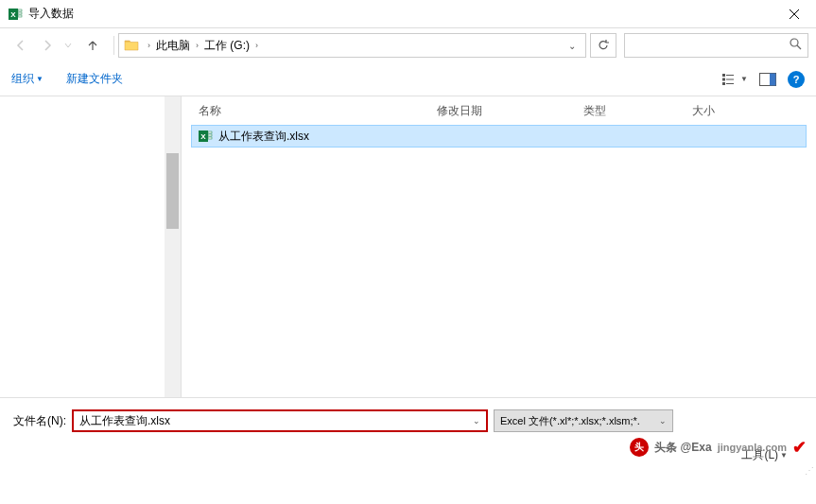 The width and height of the screenshot is (816, 504). What do you see at coordinates (205, 136) in the screenshot?
I see `excel-file-icon: X` at bounding box center [205, 136].